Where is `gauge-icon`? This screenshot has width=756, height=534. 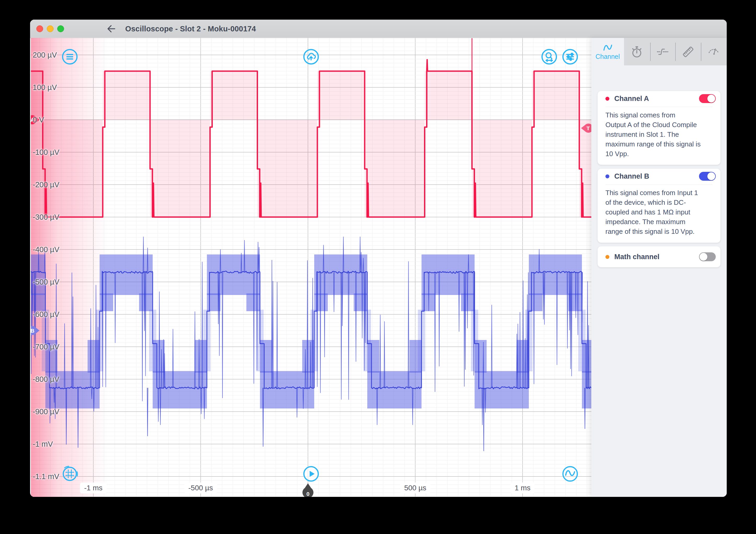
gauge-icon is located at coordinates (714, 51).